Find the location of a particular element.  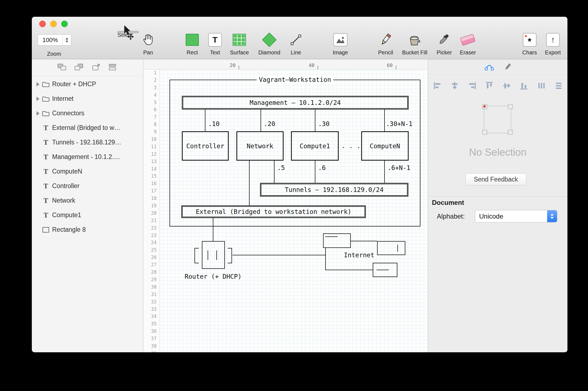

ip-label: .6 is located at coordinates (322, 168).